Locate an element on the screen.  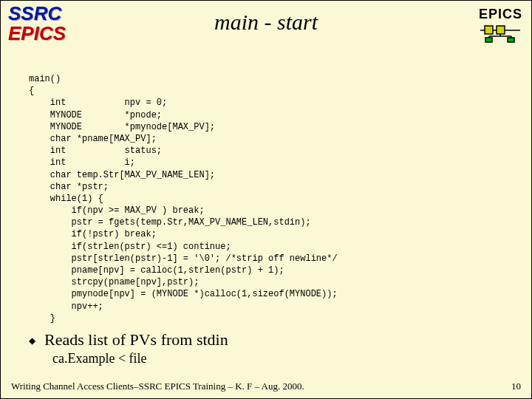
bullet-subtext: ca.Example < file is located at coordinates (292, 359).